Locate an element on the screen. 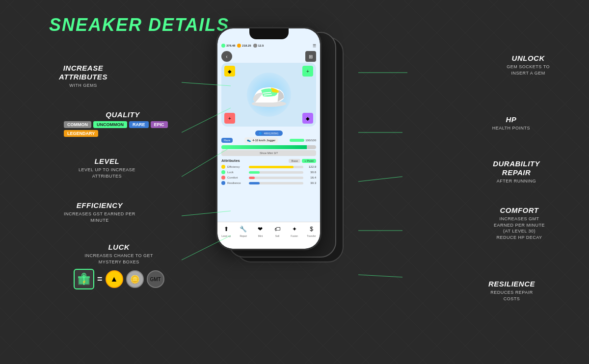 This screenshot has height=364, width=589. badge-common: COMMON is located at coordinates (78, 125).